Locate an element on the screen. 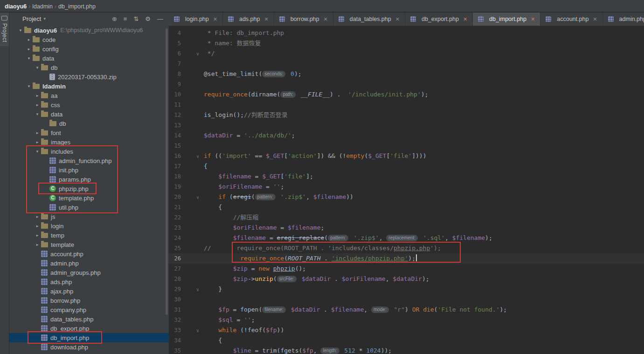  code-line-25: 25// require_once(ROOT_PATH . 'includes/… is located at coordinates (407, 248).